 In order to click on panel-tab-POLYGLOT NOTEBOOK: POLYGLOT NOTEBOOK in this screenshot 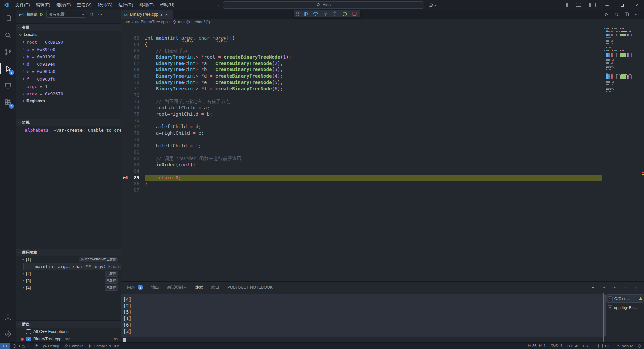, I will do `click(250, 287)`.